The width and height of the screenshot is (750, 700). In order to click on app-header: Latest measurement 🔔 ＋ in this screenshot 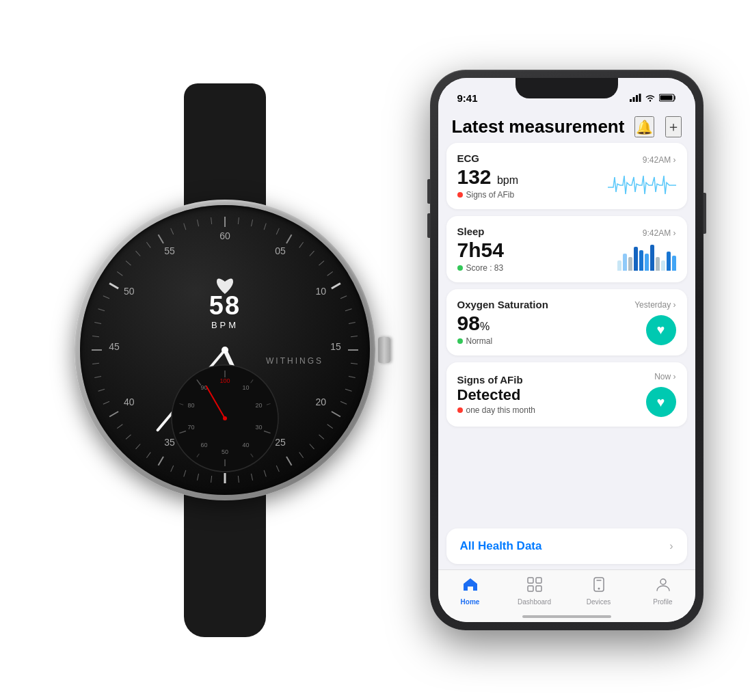, I will do `click(567, 126)`.